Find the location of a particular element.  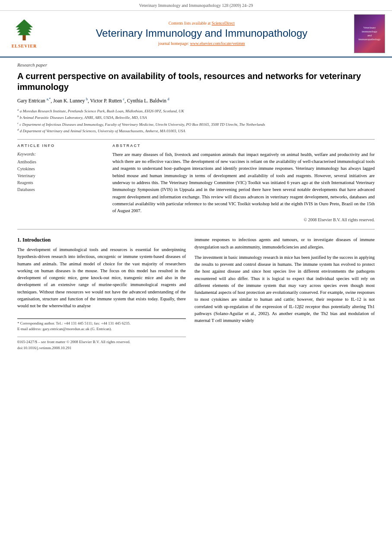

main-left-col: 1. Introduction The development of immun… is located at coordinates (102, 294).